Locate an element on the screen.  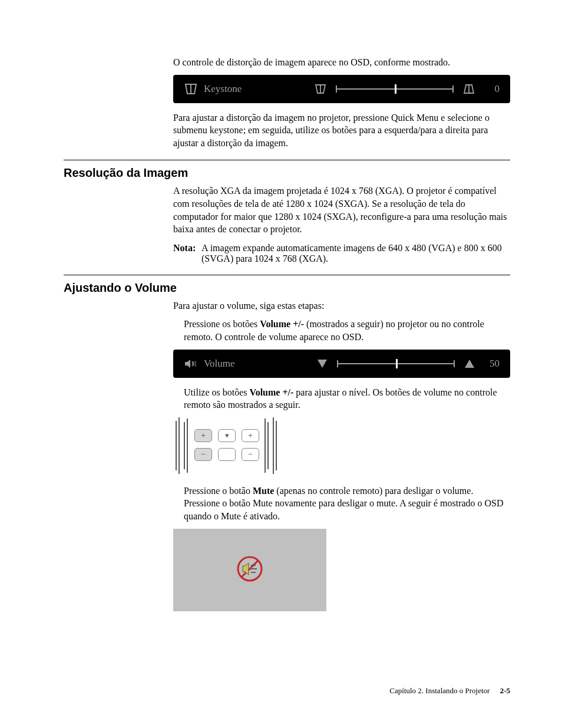
volume-down-icon is located at coordinates (322, 364).